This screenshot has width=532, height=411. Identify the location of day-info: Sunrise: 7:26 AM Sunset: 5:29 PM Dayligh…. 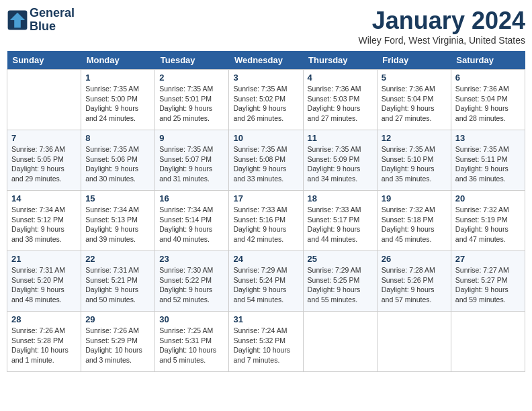
(118, 345).